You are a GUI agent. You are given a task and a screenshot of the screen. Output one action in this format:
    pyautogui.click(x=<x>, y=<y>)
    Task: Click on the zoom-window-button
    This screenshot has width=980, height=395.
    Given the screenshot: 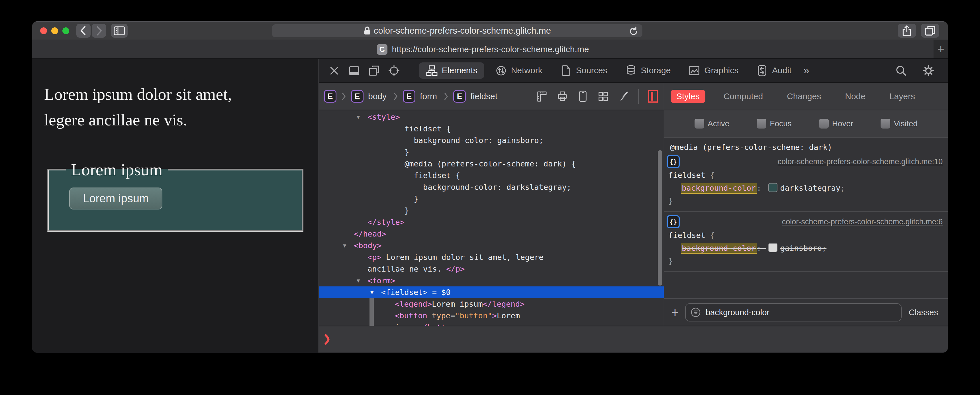 What is the action you would take?
    pyautogui.click(x=66, y=31)
    